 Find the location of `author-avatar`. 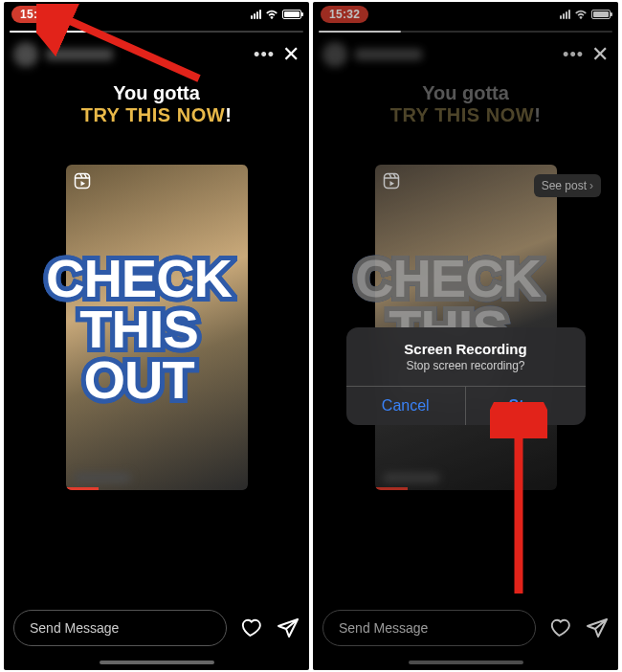

author-avatar is located at coordinates (26, 55).